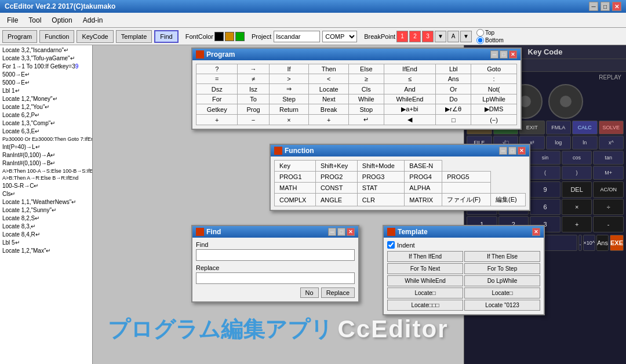 The height and width of the screenshot is (364, 626). What do you see at coordinates (559, 143) in the screenshot?
I see `kc-log-btn: log` at bounding box center [559, 143].